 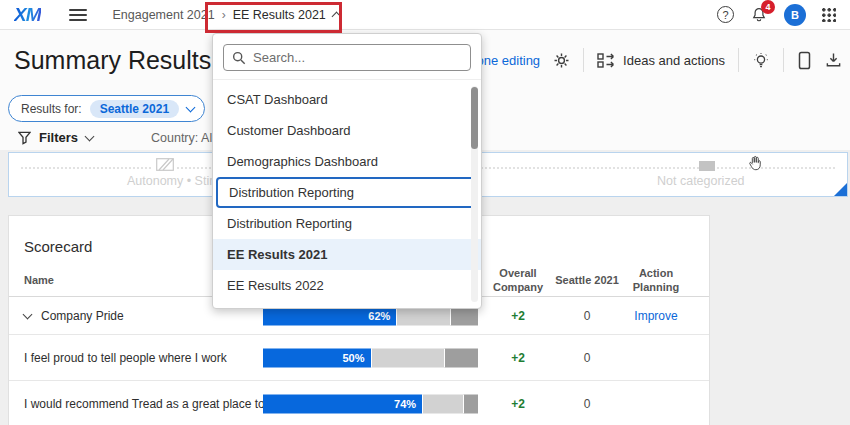 I want to click on filters-row: Filters Country: All, so click(x=123, y=138).